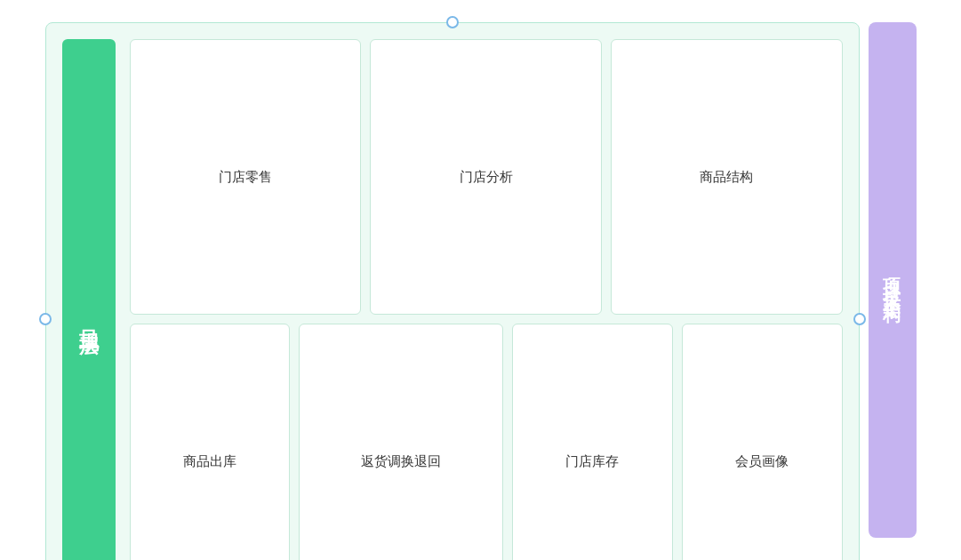 This screenshot has width=961, height=560. I want to click on dot-right, so click(860, 319).